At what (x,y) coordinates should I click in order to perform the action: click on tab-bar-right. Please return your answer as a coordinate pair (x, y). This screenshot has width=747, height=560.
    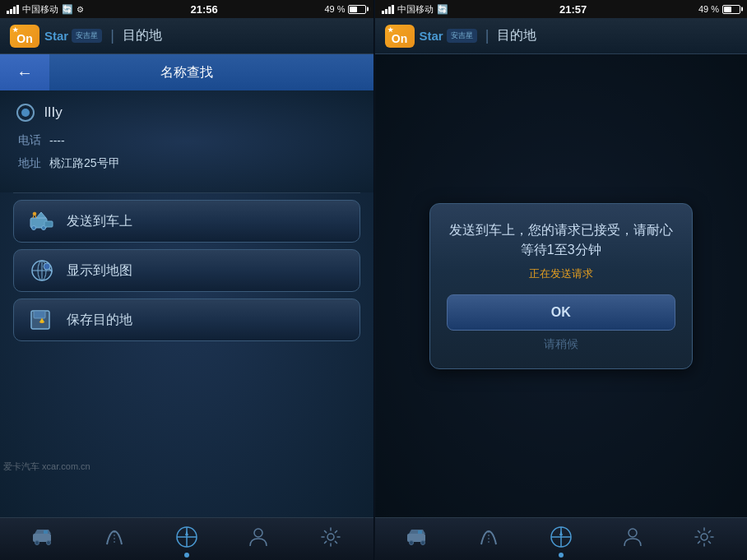
    Looking at the image, I should click on (561, 539).